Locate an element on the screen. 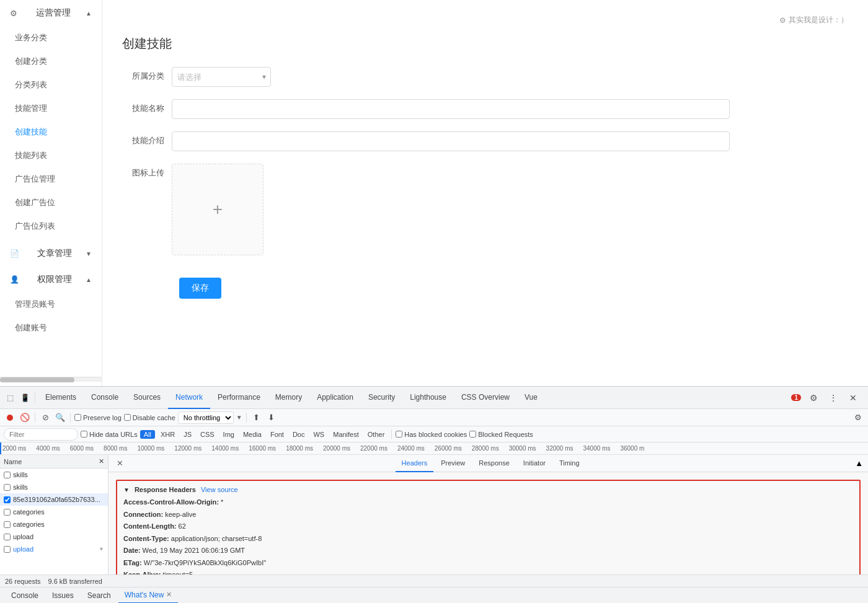 The image size is (868, 603). detail-close-btn: ✕ is located at coordinates (120, 464).